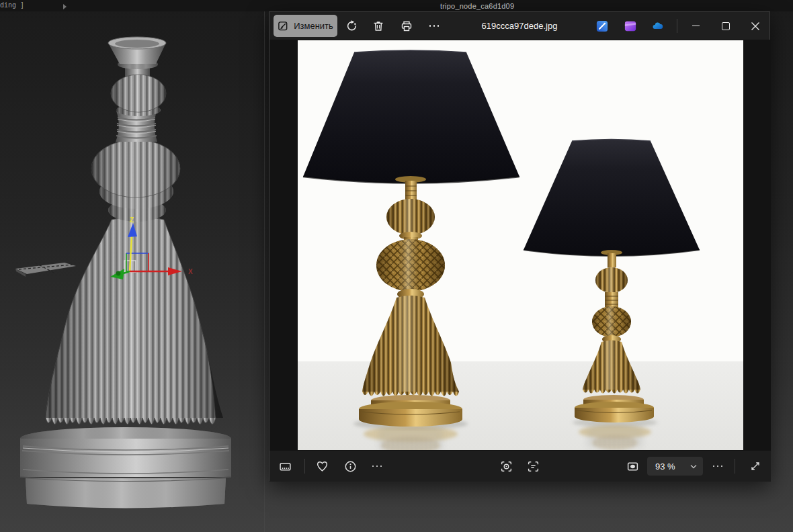  Describe the element at coordinates (132, 220) in the screenshot. I see `gizmo-z-label: Z` at that location.